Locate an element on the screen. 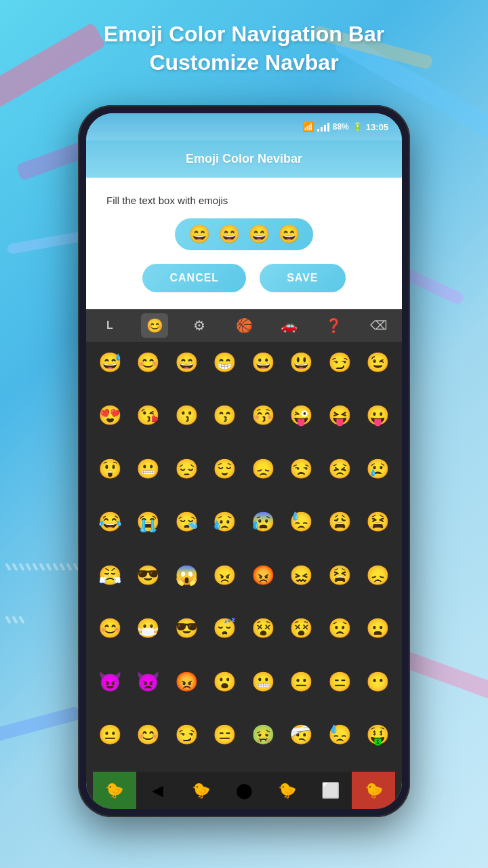 The width and height of the screenshot is (488, 868). emoji-cell: 😱 is located at coordinates (187, 575).